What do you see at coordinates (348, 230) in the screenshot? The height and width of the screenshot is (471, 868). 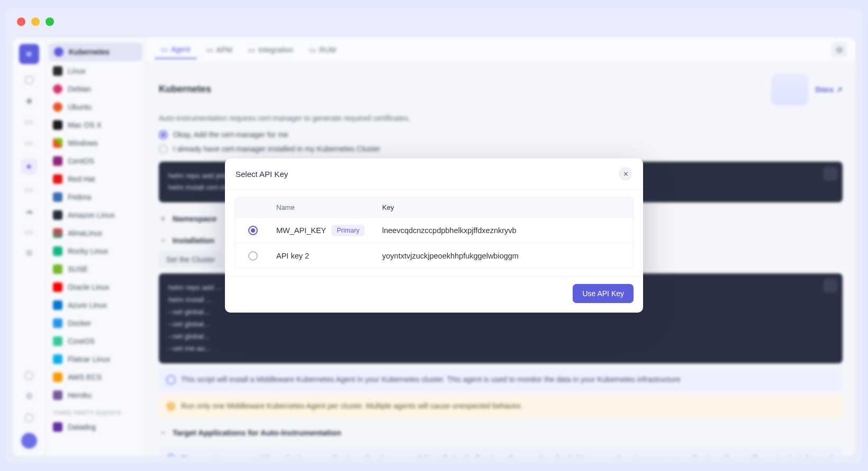 I see `primary-badge: Primary` at bounding box center [348, 230].